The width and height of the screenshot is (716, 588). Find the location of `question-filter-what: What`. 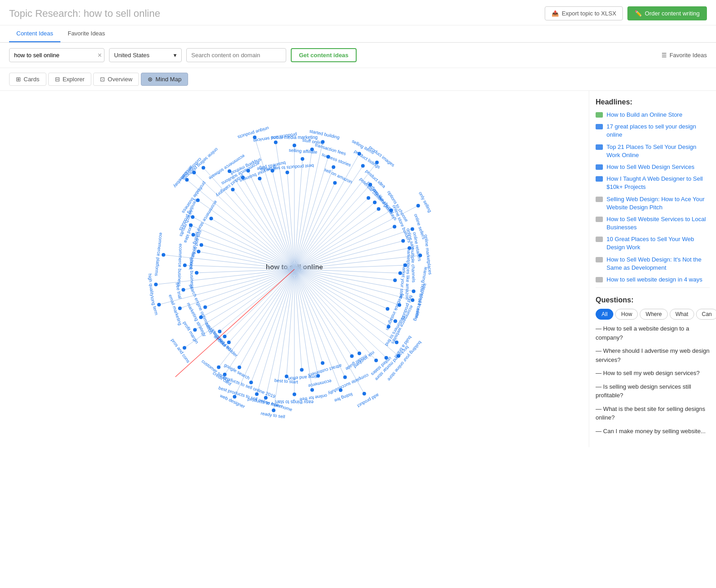

question-filter-what: What is located at coordinates (682, 314).